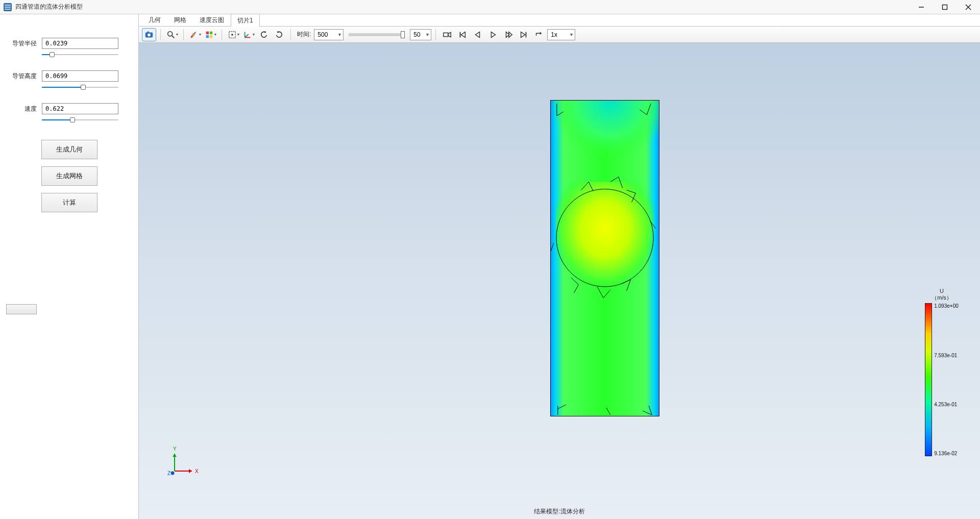  I want to click on frame-select: 50, so click(421, 35).